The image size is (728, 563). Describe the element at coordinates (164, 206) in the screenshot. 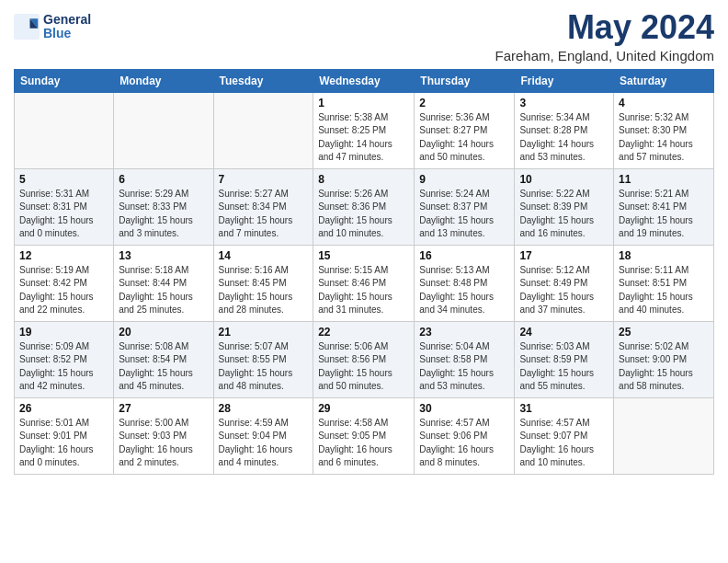

I see `calendar-cell: 6Sunrise: 5:29 AMSunset: 8:33 PMDaylight…` at that location.